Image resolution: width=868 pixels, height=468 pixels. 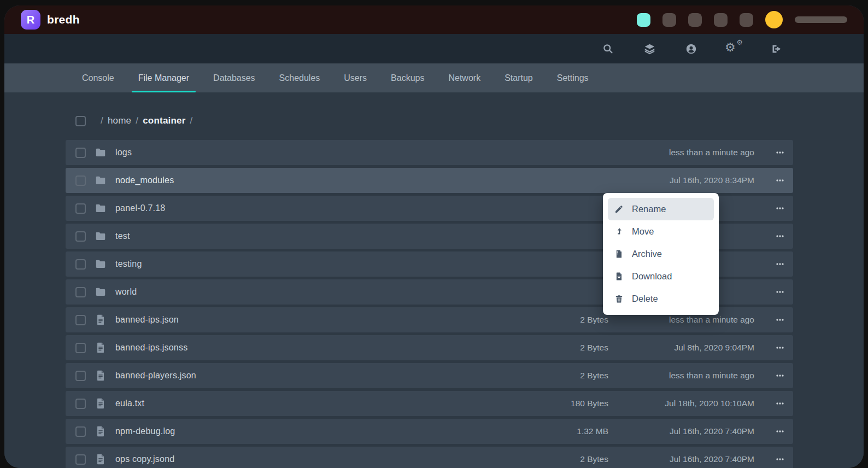 I want to click on breadcrumb-home-link: home, so click(x=119, y=120).